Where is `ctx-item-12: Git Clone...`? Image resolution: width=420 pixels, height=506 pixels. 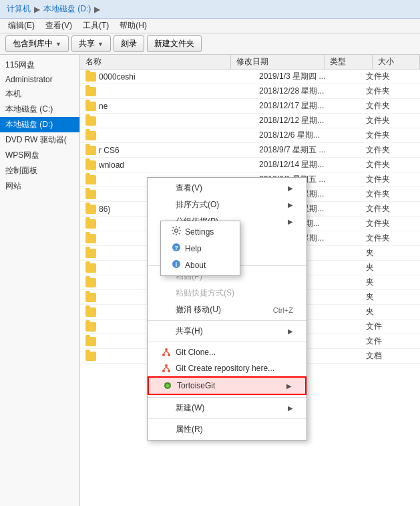
ctx-item-12: Git Clone... is located at coordinates (227, 352).